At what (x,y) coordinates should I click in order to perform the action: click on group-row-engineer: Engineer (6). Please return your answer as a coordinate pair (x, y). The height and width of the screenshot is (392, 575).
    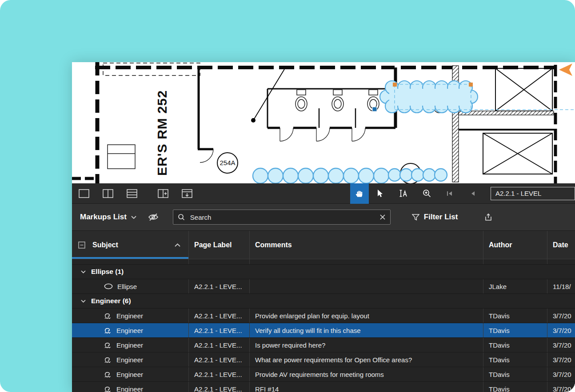
    Looking at the image, I should click on (323, 301).